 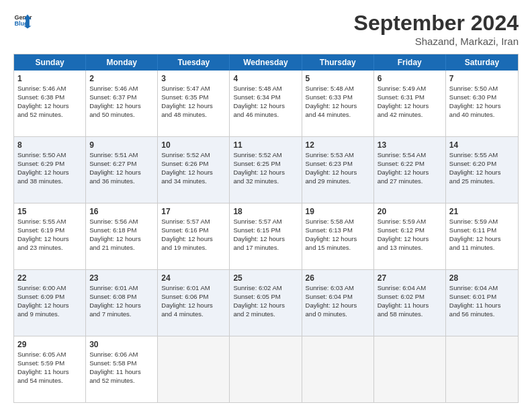 What do you see at coordinates (410, 314) in the screenshot?
I see `day-info-line: and 58 minutes.` at bounding box center [410, 314].